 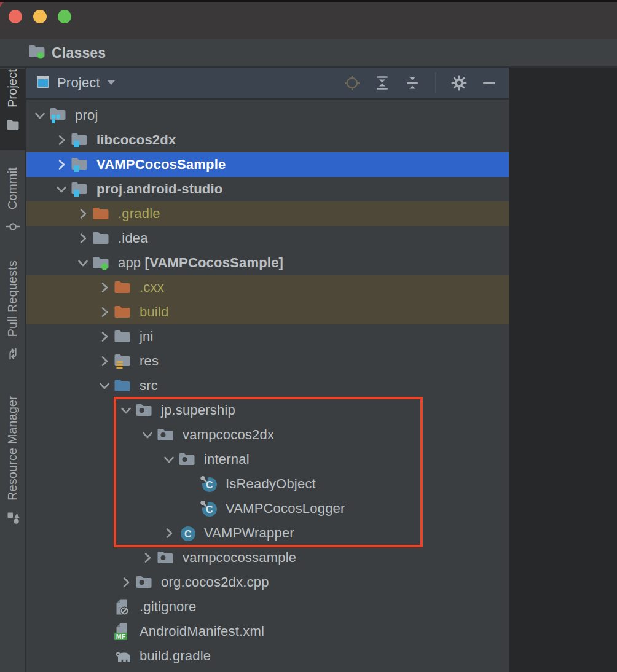 I want to click on hide-button, so click(x=489, y=83).